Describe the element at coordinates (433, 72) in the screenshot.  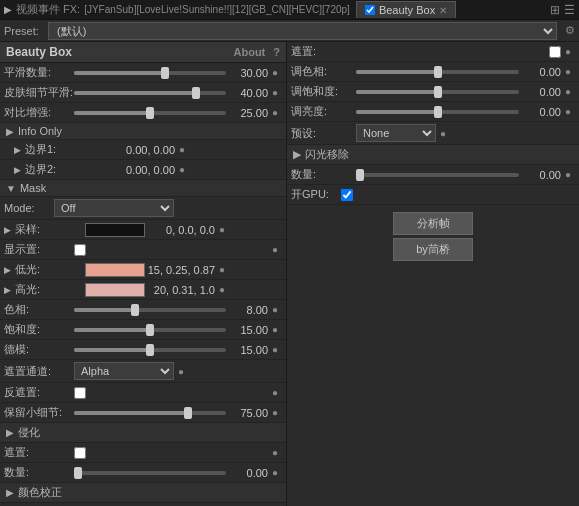
I see `right-hue-row: 调色相: 0.00 ●` at that location.